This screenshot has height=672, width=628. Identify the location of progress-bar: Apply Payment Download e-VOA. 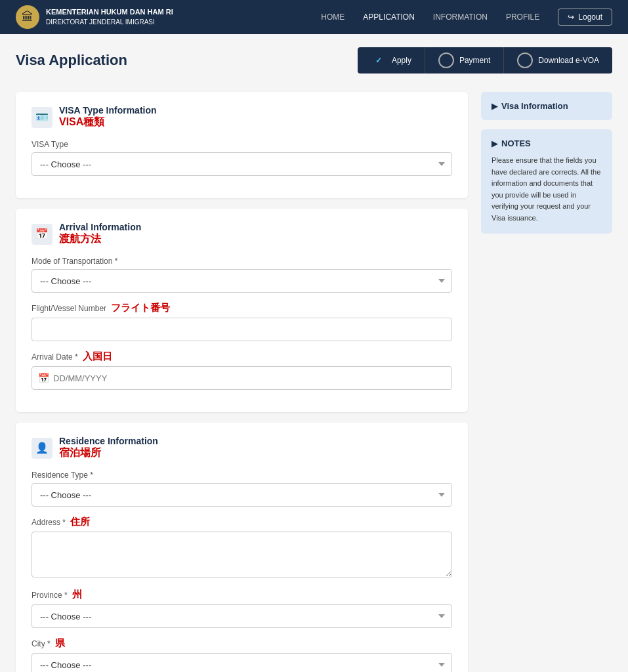
(485, 60).